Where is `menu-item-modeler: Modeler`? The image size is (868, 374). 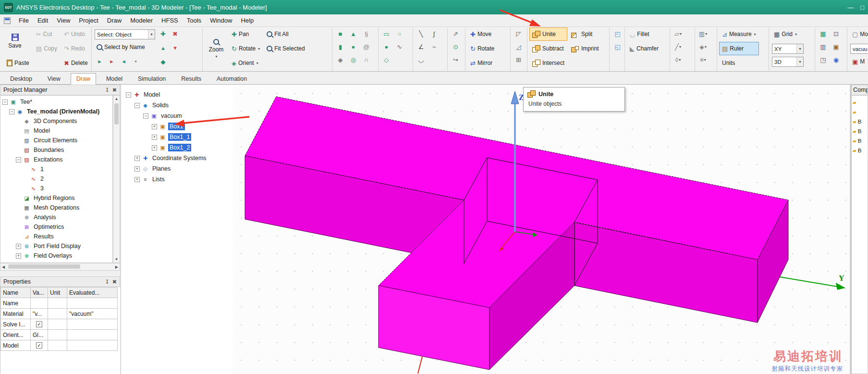
menu-item-modeler: Modeler is located at coordinates (141, 20).